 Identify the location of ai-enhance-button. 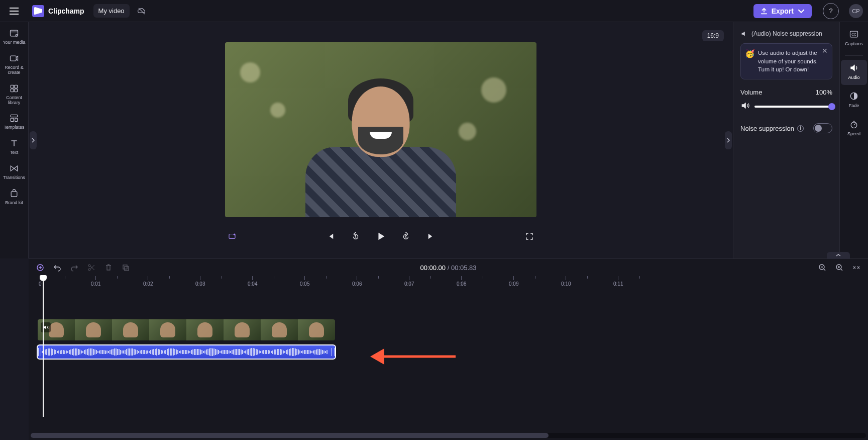
(232, 236).